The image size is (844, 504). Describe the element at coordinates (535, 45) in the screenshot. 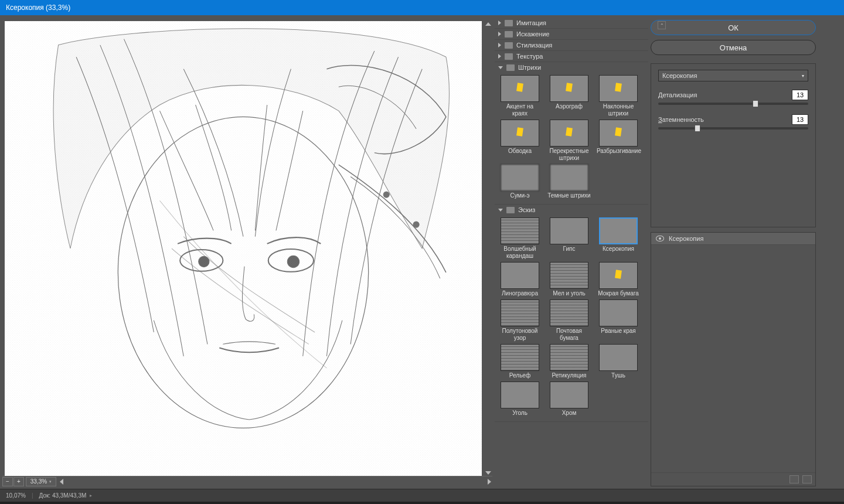

I see `folder-label: Стилизация` at that location.